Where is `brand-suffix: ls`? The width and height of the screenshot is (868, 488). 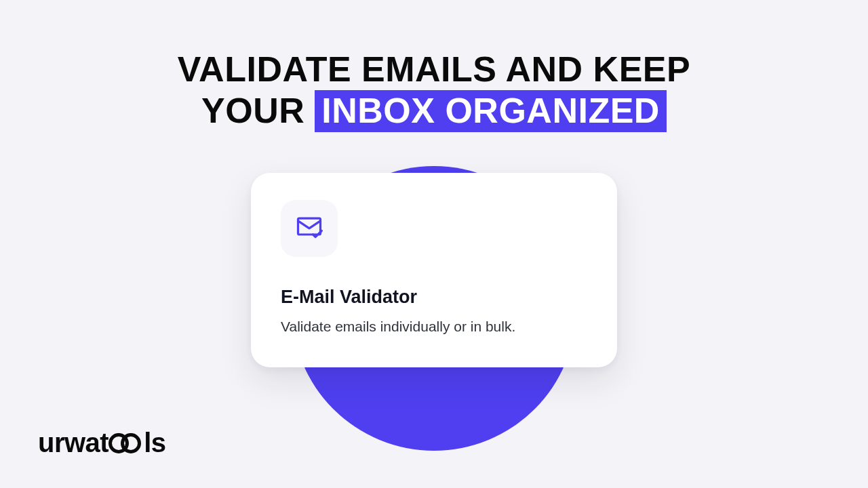
brand-suffix: ls is located at coordinates (155, 443).